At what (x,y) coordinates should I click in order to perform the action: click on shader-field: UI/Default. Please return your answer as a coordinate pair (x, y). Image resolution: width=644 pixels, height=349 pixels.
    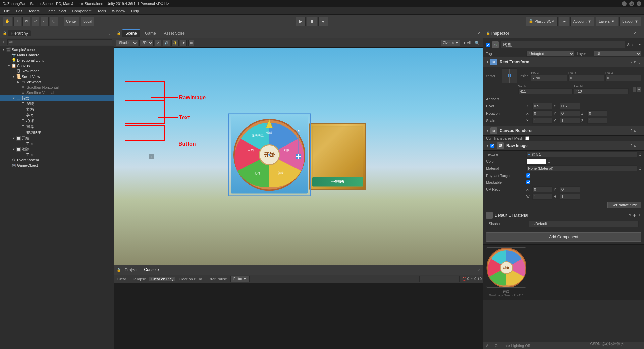
    Looking at the image, I should click on (584, 224).